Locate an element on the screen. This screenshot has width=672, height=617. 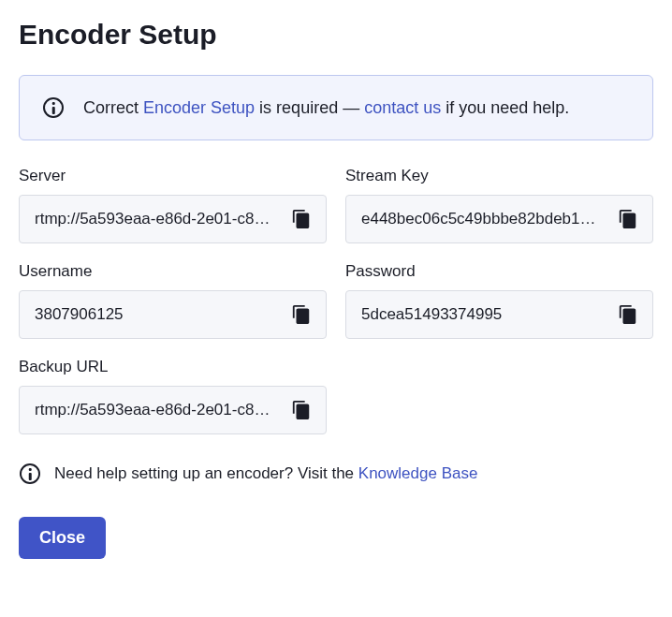
username-label: Username is located at coordinates (172, 272).